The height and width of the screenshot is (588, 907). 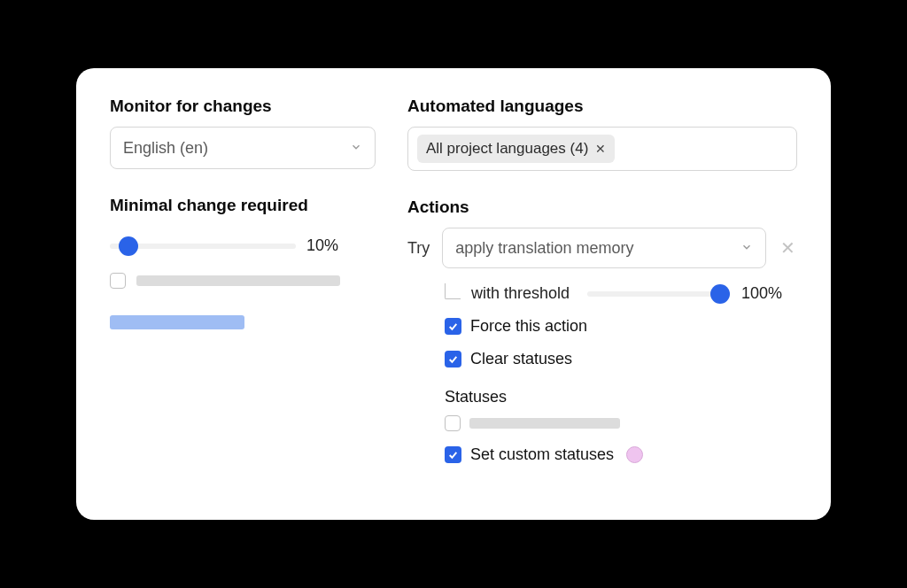 I want to click on monitor-language-value: English (en), so click(x=166, y=149).